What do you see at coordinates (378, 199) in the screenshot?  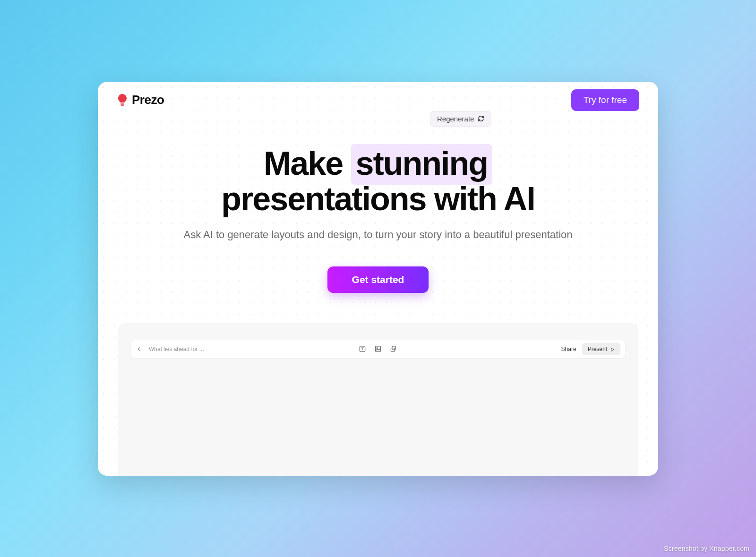 I see `headline-line2: presentations with AI` at bounding box center [378, 199].